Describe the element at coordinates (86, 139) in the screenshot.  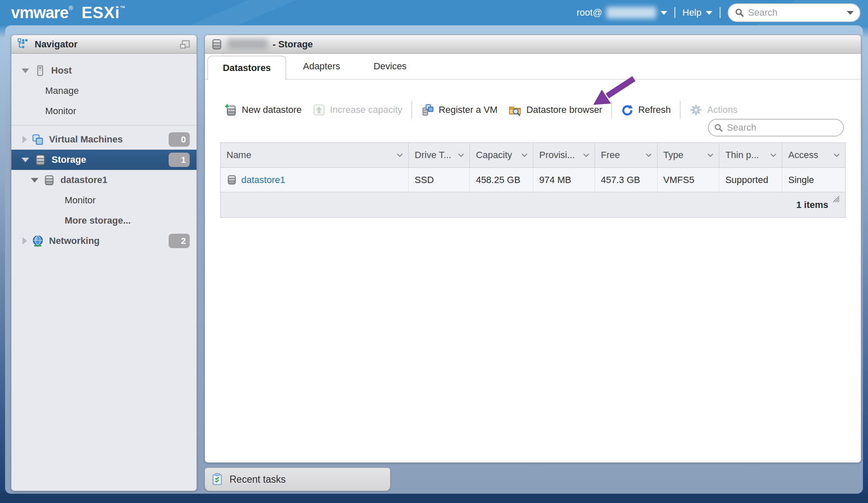
I see `sidebar-item-label: Virtual Machines` at that location.